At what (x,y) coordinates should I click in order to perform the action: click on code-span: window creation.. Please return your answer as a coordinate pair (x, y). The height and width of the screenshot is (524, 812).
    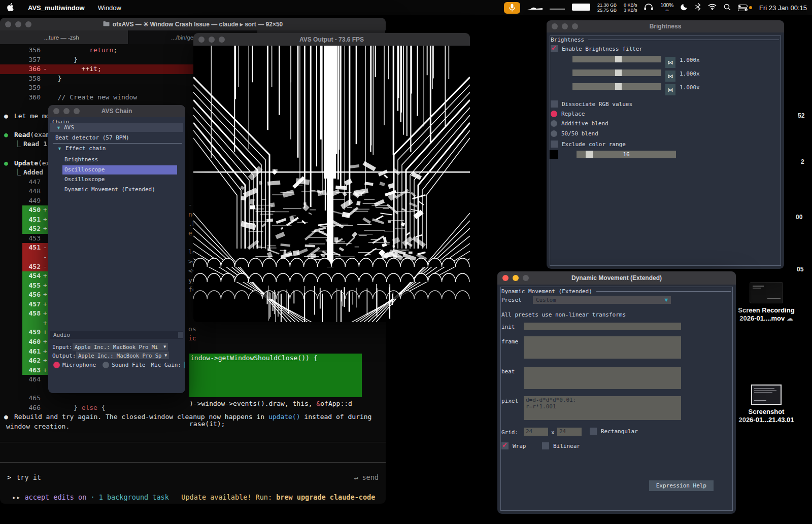
    Looking at the image, I should click on (38, 426).